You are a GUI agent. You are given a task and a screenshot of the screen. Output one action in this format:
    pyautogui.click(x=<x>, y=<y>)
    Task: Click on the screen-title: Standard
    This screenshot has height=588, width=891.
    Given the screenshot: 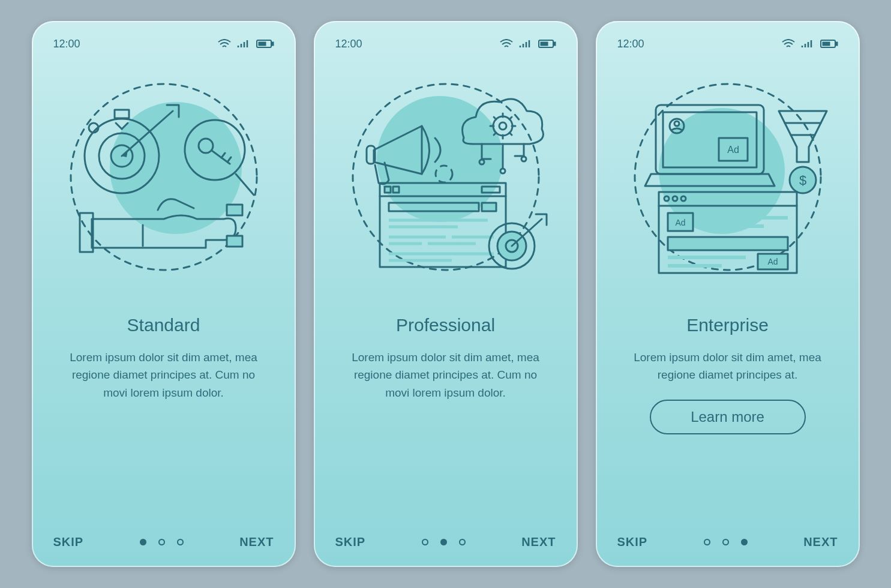 What is the action you would take?
    pyautogui.click(x=164, y=325)
    